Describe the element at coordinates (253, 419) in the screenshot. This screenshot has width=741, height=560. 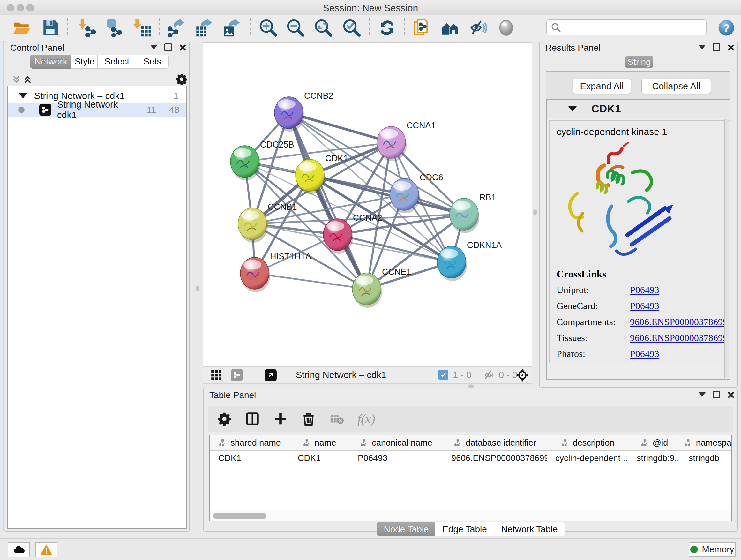
I see `show-columns-icon` at that location.